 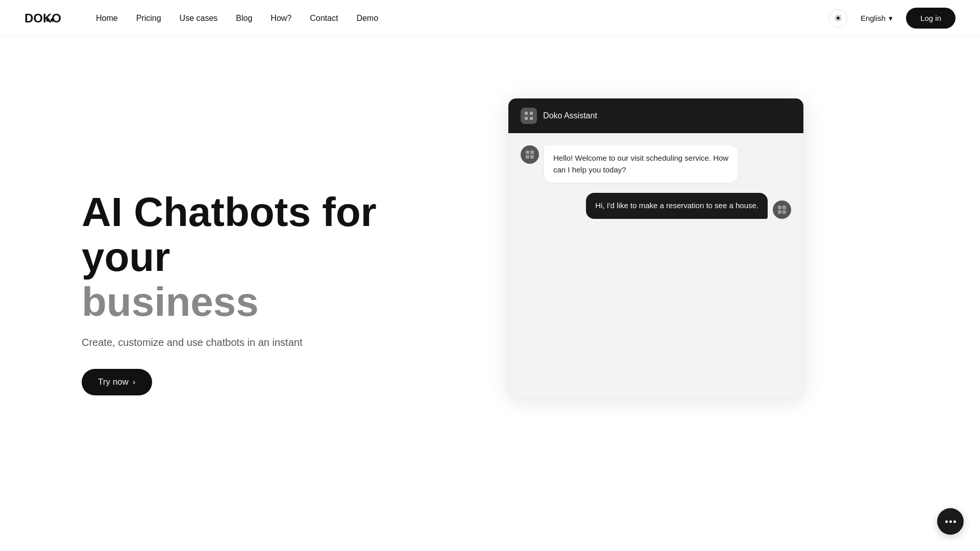 What do you see at coordinates (199, 18) in the screenshot?
I see `nav-use-cases: Use cases` at bounding box center [199, 18].